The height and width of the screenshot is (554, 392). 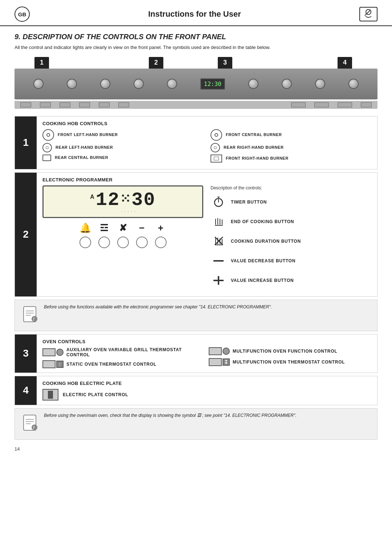 I want to click on rear-left-burner-icon, so click(x=47, y=148).